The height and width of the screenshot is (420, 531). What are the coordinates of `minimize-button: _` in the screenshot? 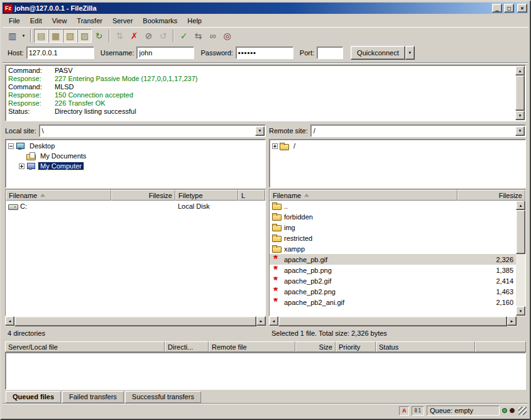 It's located at (497, 8).